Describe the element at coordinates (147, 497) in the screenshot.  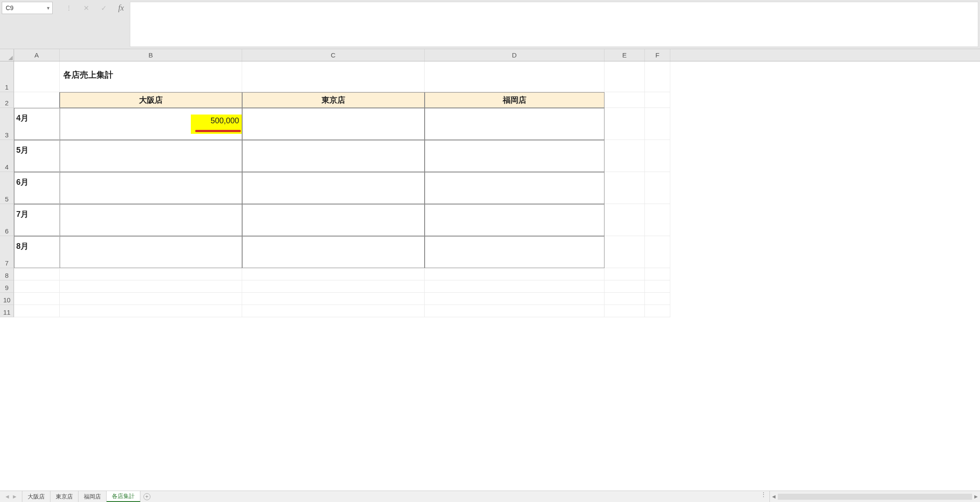
I see `add-sheet-button: +` at that location.